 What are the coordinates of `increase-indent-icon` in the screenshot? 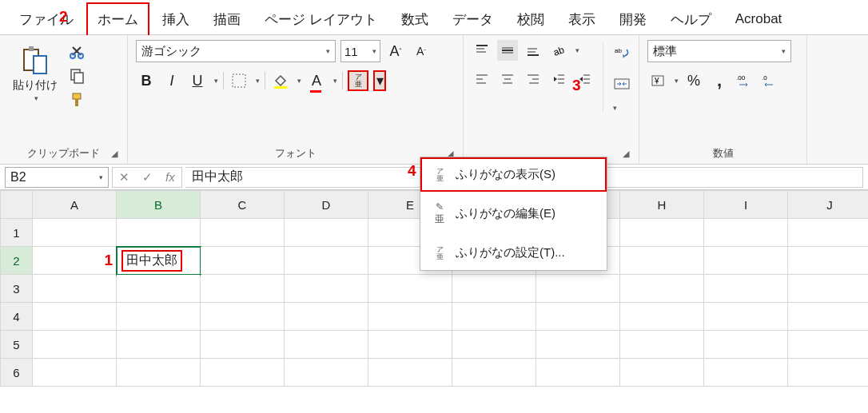 It's located at (584, 79).